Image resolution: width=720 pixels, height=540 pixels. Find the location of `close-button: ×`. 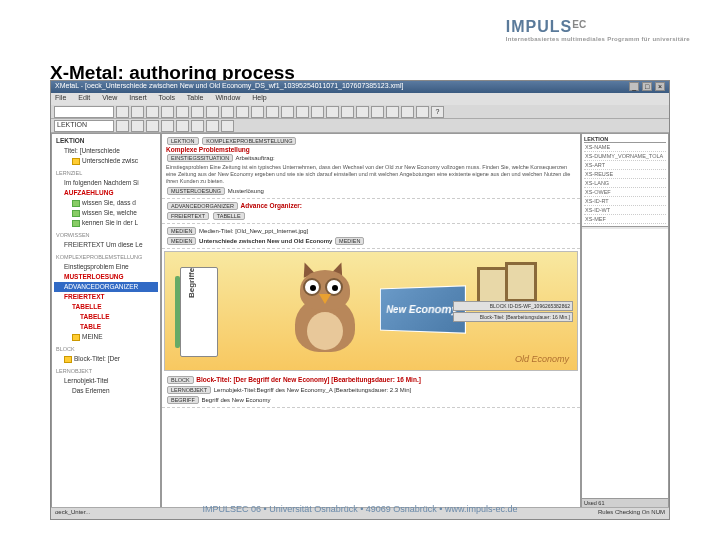

close-button: × is located at coordinates (660, 86).